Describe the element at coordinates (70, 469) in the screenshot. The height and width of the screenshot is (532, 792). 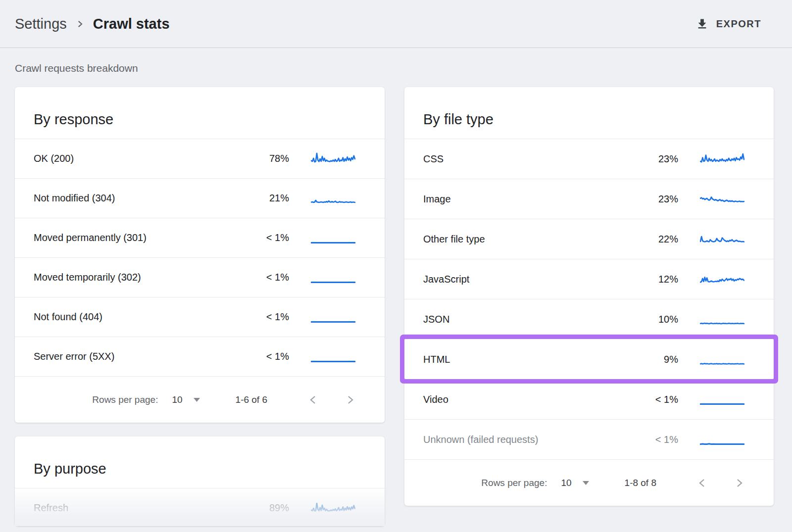
I see `card-title-by-purpose: By purpose` at that location.